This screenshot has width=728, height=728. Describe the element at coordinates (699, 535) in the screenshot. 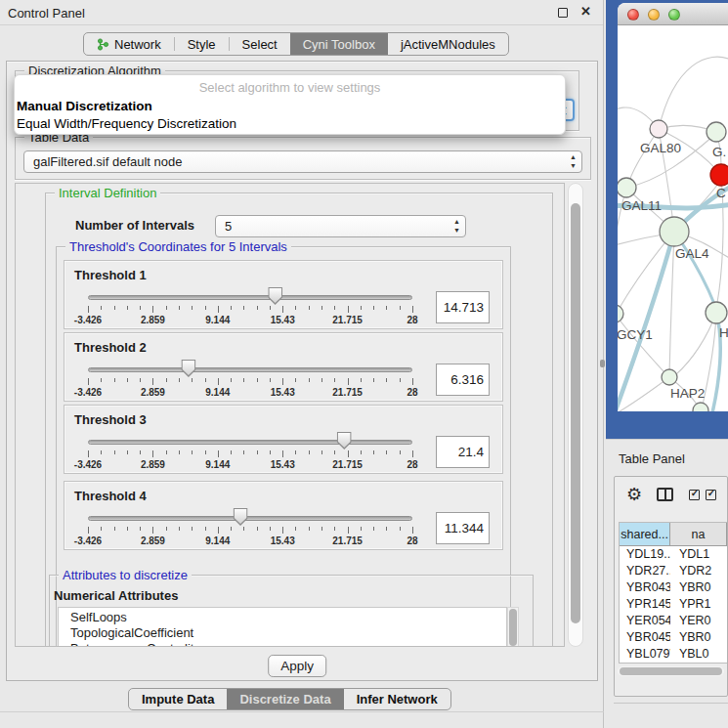

I see `column-header-name: na` at that location.